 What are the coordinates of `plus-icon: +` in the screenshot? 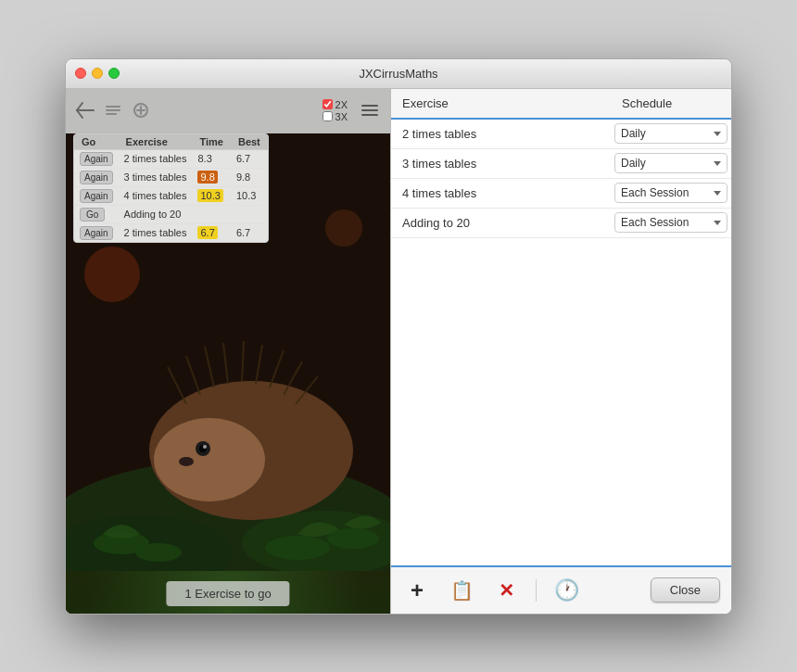 It's located at (417, 590).